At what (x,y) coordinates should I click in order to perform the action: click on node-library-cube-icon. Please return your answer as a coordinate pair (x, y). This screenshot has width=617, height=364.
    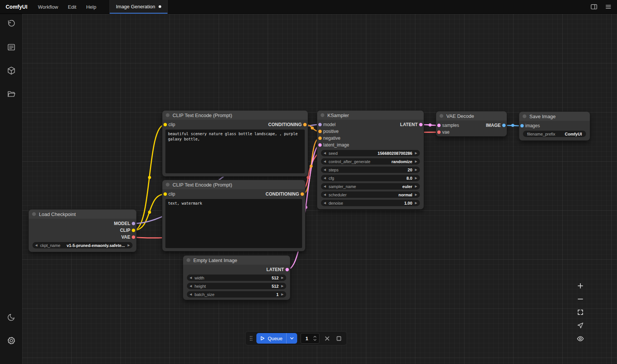
    Looking at the image, I should click on (11, 71).